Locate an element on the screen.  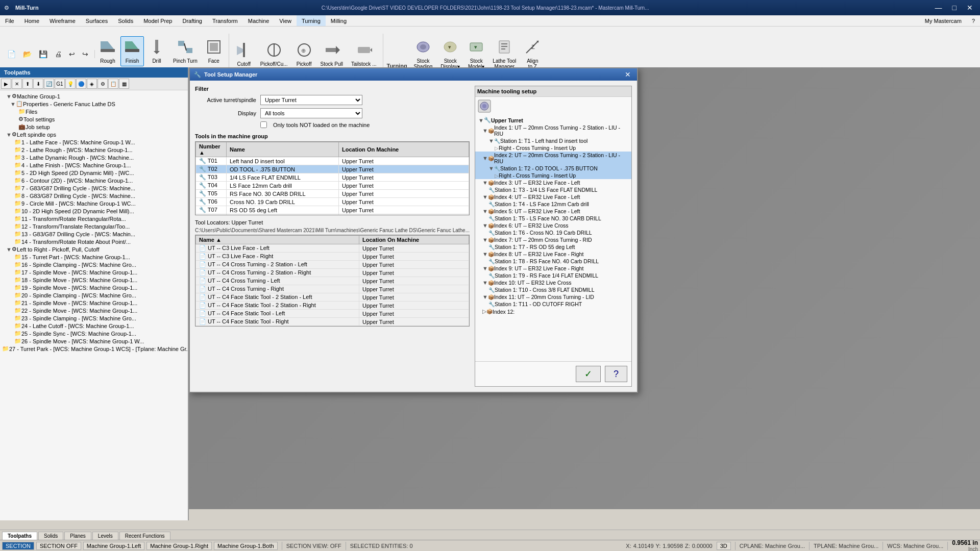
tree-op-25: 📁 25 - Spindle Sync - [WCS: Machine Grou… is located at coordinates (94, 334).